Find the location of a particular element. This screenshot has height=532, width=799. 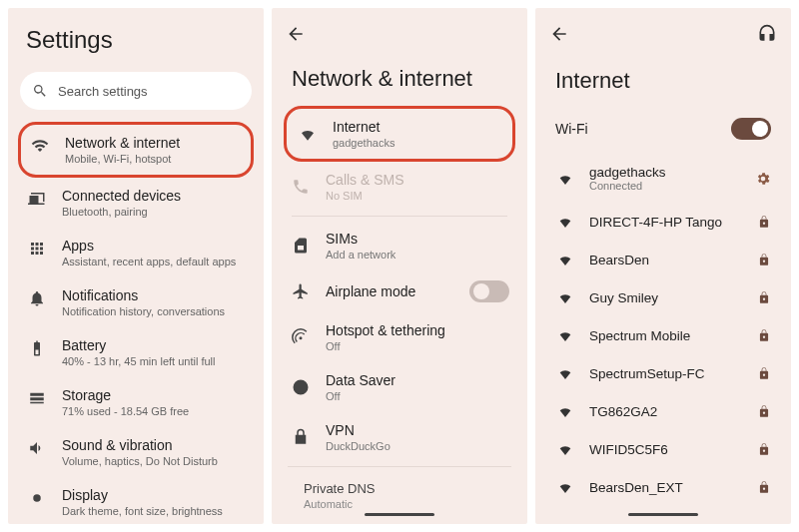

item-title: Storage is located at coordinates (126, 395).